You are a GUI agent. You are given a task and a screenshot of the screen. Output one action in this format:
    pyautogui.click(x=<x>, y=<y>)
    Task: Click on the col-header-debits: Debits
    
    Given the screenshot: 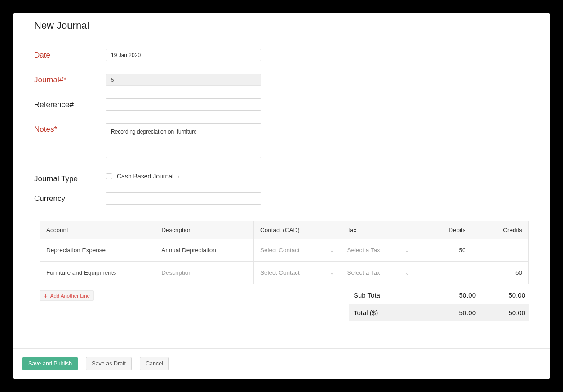 What is the action you would take?
    pyautogui.click(x=444, y=230)
    